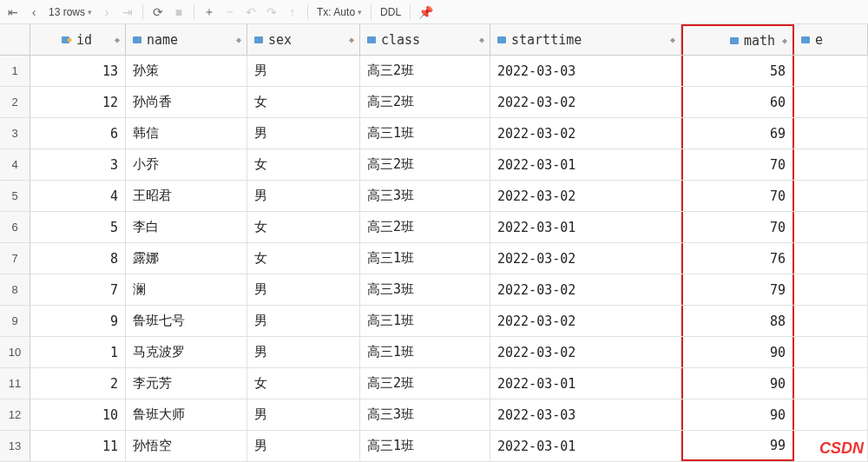 The height and width of the screenshot is (462, 868). I want to click on table-row: 78露娜女高三1班2022-03-0276, so click(434, 259).